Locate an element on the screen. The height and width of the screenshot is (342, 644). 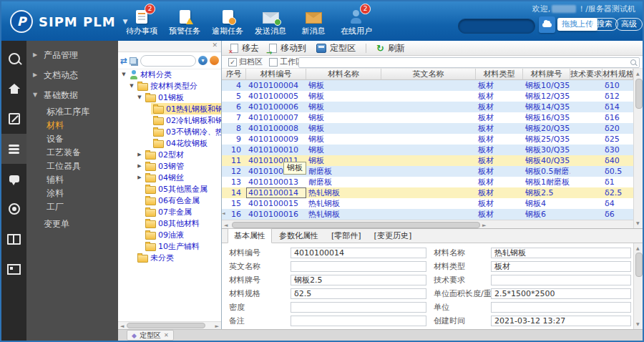
tree-node: ▶02型材 is located at coordinates (170, 155).